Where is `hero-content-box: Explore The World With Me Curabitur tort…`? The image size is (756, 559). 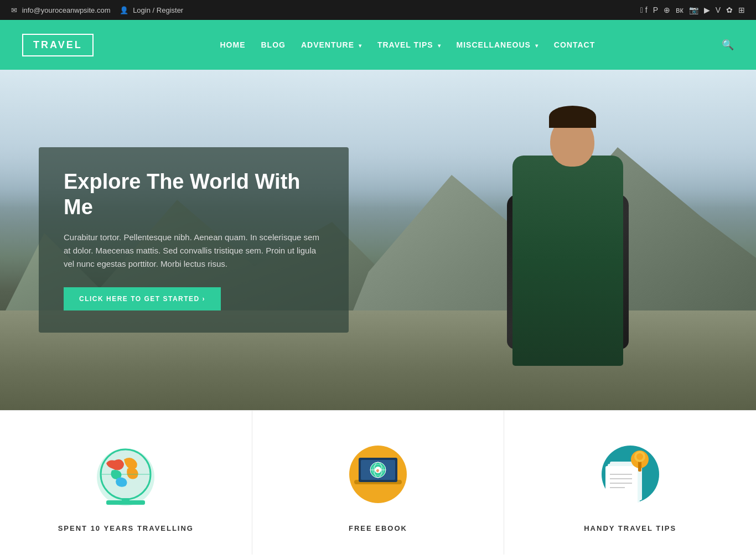 hero-content-box: Explore The World With Me Curabitur tort… is located at coordinates (194, 240).